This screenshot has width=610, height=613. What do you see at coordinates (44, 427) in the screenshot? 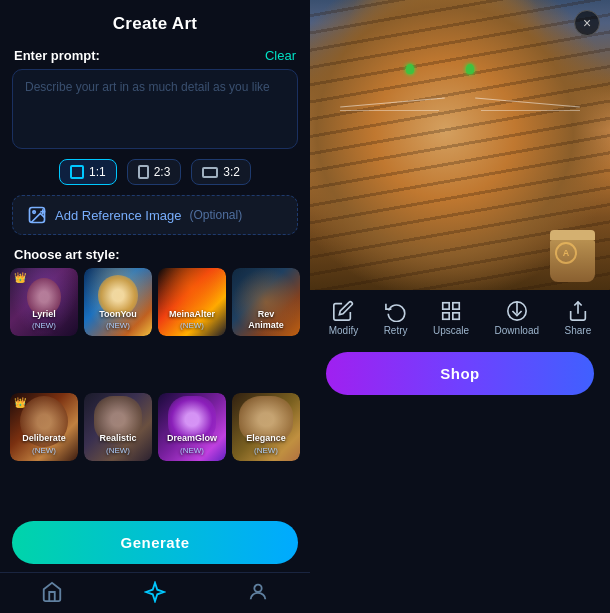
I see `style-deliberate-card: 👑 Deliberate(NEW)` at bounding box center [44, 427].